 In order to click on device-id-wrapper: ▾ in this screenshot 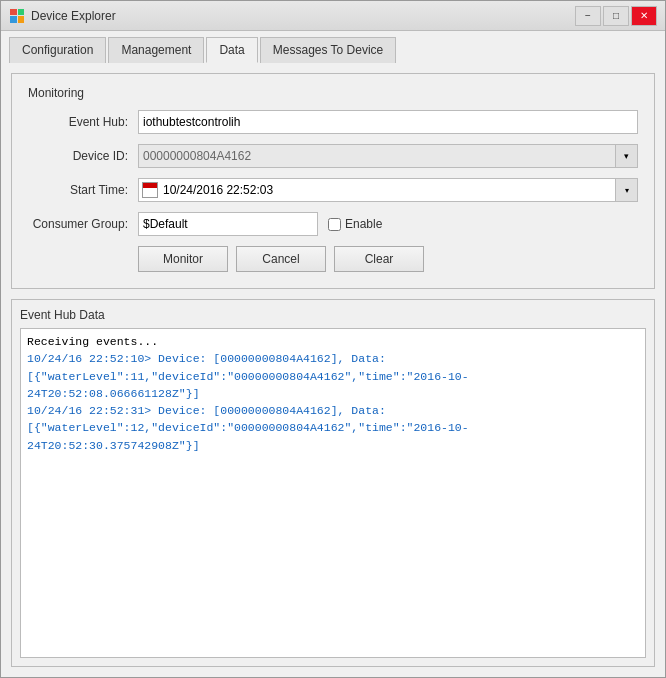, I will do `click(388, 156)`.